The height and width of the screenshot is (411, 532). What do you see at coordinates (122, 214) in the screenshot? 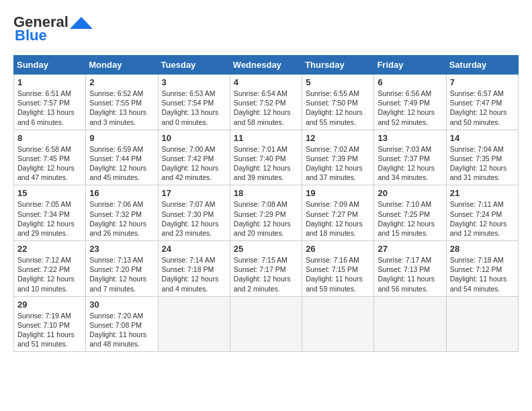
I see `calendar-day-cell: 16Sunrise: 7:06 AMSunset: 7:32 PMDayligh…` at bounding box center [122, 214].